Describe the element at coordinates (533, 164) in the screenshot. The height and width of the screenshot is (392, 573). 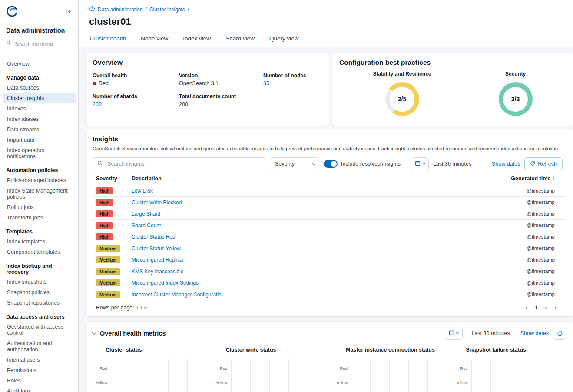
I see `refresh-icon` at that location.